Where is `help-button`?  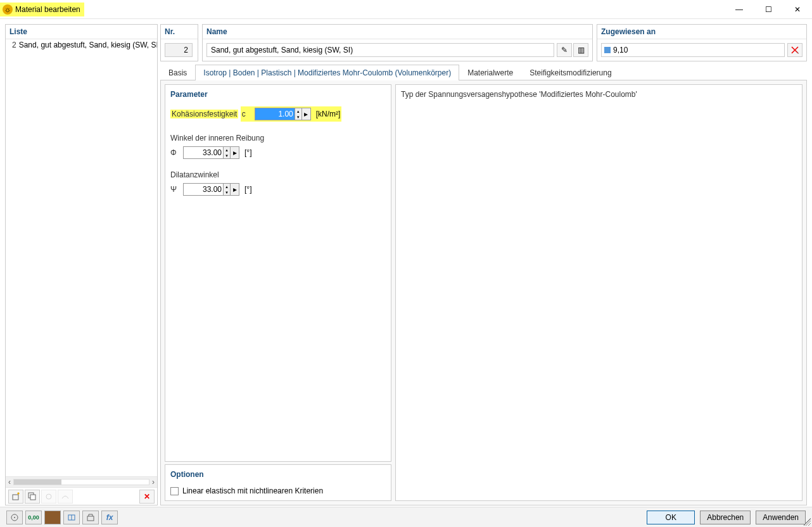 help-button is located at coordinates (15, 517).